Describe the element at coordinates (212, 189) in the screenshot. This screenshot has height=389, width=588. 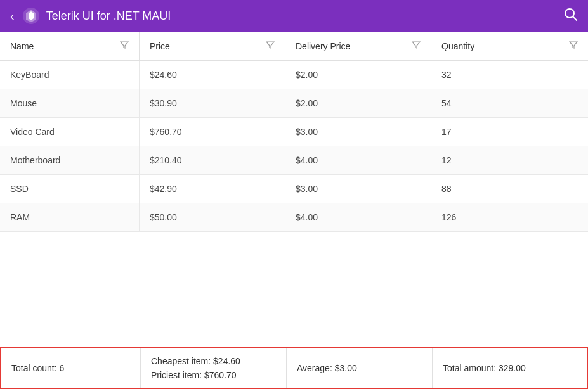
I see `cell-price: $42.90` at that location.